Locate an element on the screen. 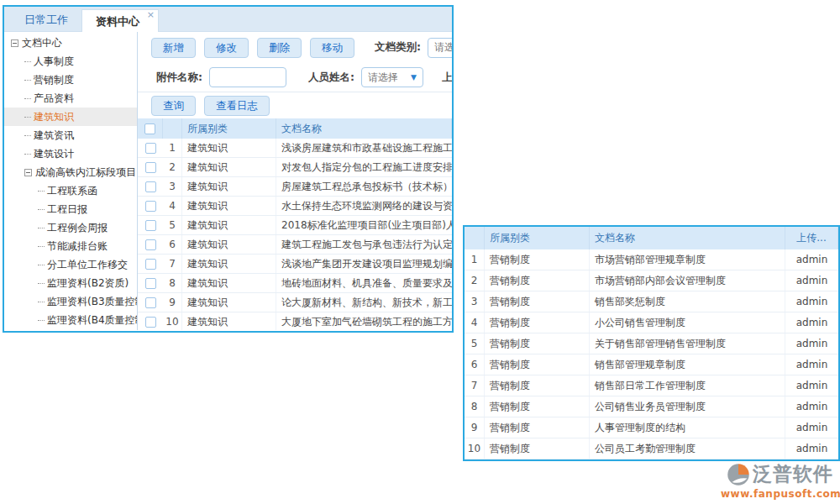 The width and height of the screenshot is (840, 504). attachment-name-input is located at coordinates (248, 77).